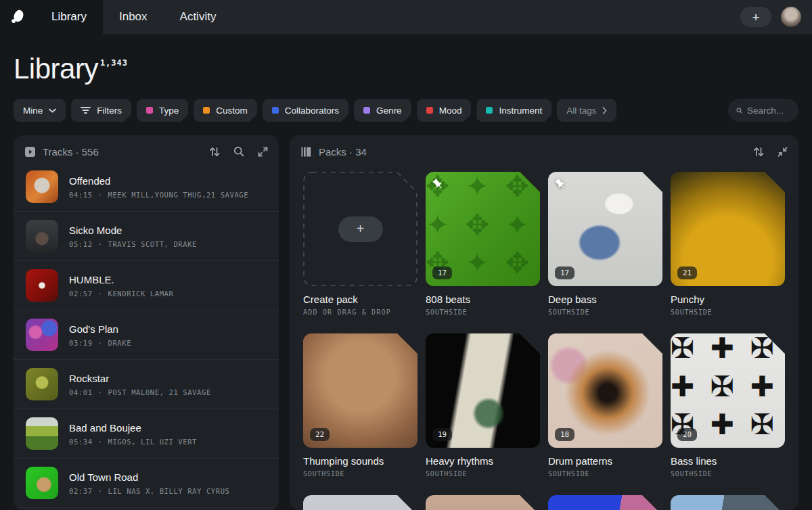  What do you see at coordinates (263, 152) in the screenshot?
I see `tracks-expand-button` at bounding box center [263, 152].